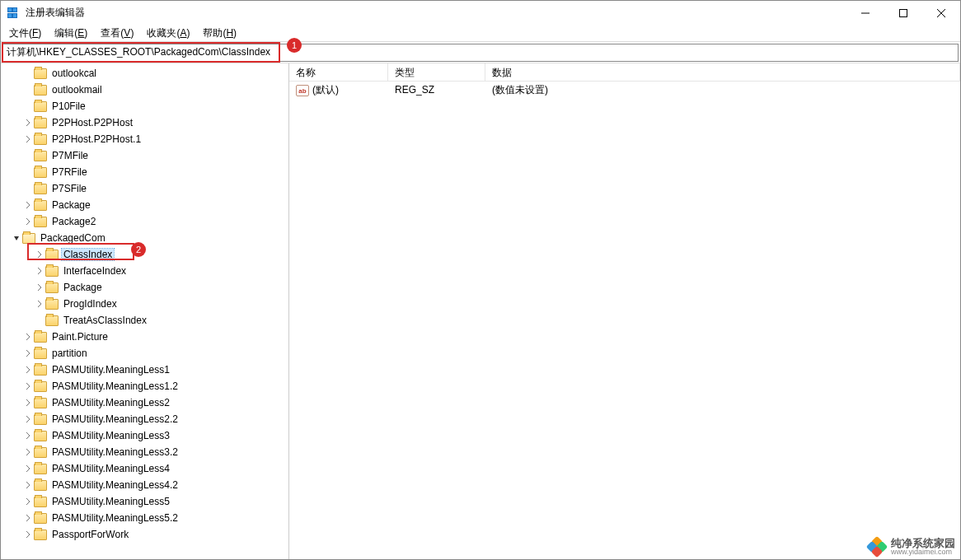 The image size is (961, 560). What do you see at coordinates (145, 419) in the screenshot?
I see `tree-item: PASMUtility.MeaningLess2.2` at bounding box center [145, 419].